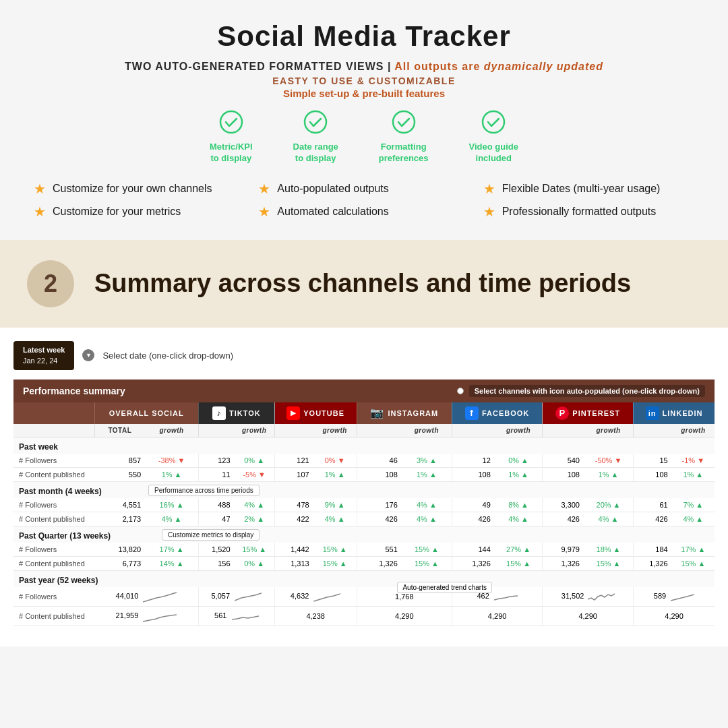 The width and height of the screenshot is (728, 728). I want to click on summary-number: 2, so click(51, 284).